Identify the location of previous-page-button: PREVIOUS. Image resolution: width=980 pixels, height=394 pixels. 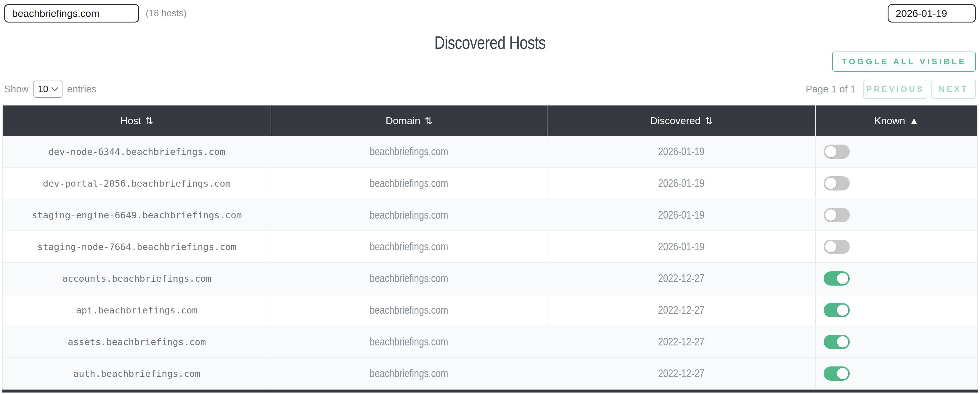
(895, 89).